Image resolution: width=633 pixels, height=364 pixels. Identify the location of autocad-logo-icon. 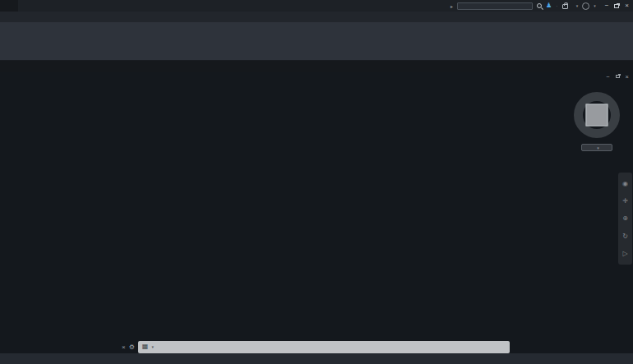
(9, 6).